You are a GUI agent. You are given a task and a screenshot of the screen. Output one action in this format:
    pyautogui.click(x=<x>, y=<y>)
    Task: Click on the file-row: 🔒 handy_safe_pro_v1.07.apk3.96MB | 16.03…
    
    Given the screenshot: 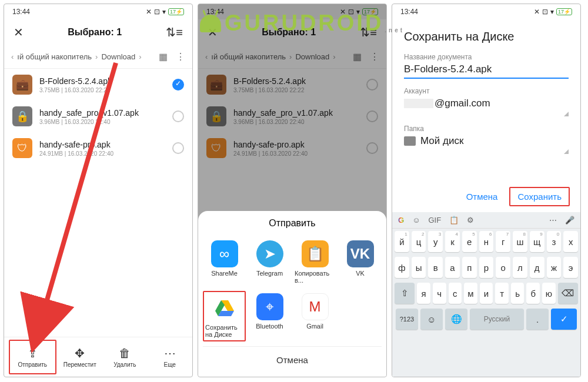 What is the action you would take?
    pyautogui.click(x=98, y=116)
    